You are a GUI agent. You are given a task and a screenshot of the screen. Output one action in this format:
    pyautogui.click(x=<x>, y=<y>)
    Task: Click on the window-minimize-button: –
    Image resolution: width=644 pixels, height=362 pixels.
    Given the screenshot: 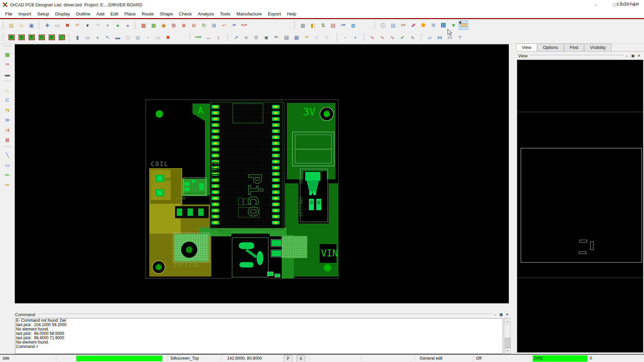 What is the action you would take?
    pyautogui.click(x=595, y=5)
    